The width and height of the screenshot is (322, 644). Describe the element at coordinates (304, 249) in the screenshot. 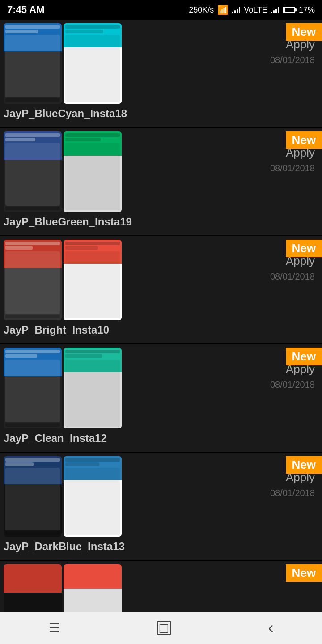

I see `new-badge-3: New` at that location.